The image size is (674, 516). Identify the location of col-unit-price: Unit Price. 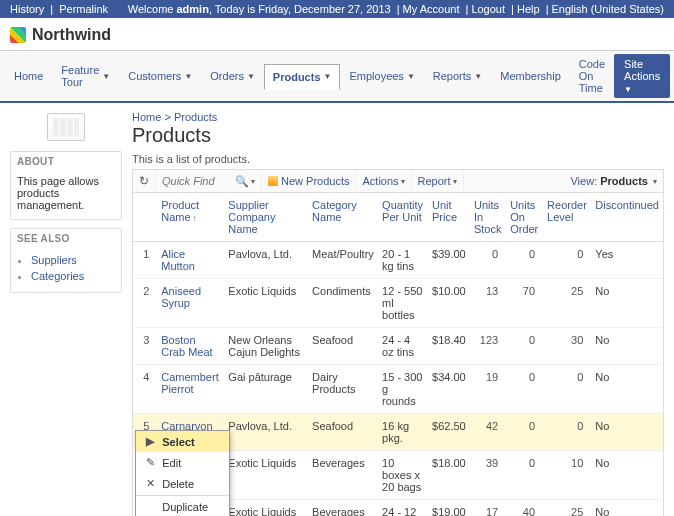
(449, 218).